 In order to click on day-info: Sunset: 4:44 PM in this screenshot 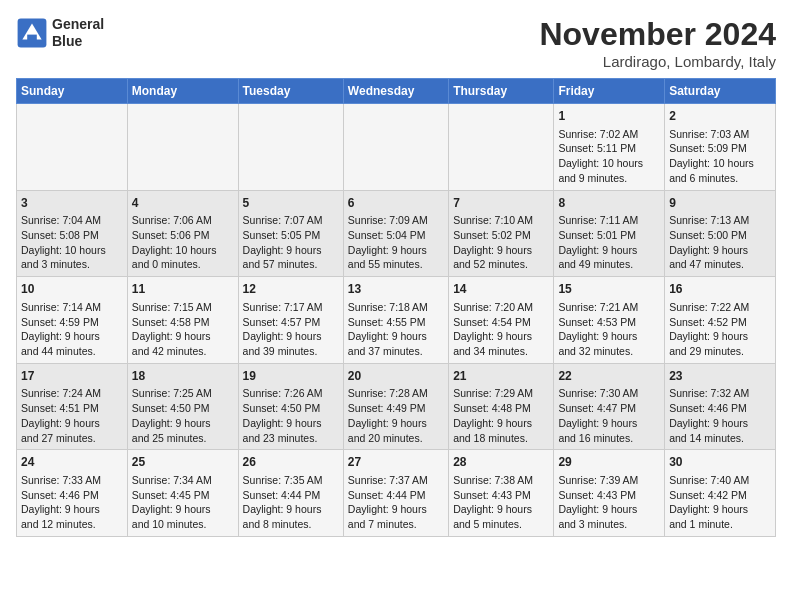, I will do `click(396, 496)`.